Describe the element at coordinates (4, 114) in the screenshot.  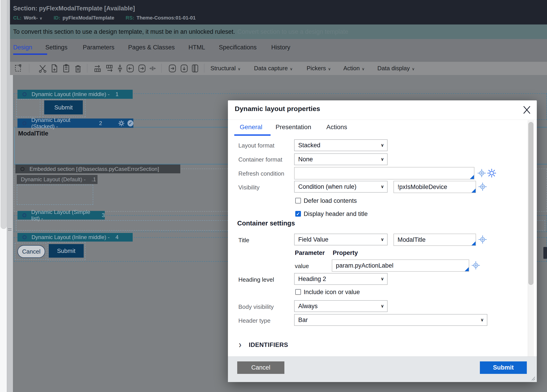
I see `left-scrollbar-thumb` at that location.